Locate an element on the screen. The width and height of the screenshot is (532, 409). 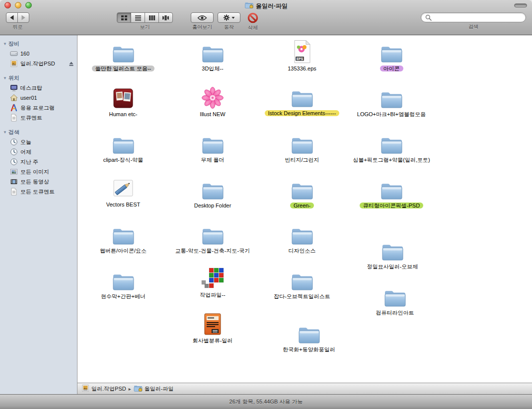
sidebar-section-header: ▼장비 is located at coordinates (39, 44).